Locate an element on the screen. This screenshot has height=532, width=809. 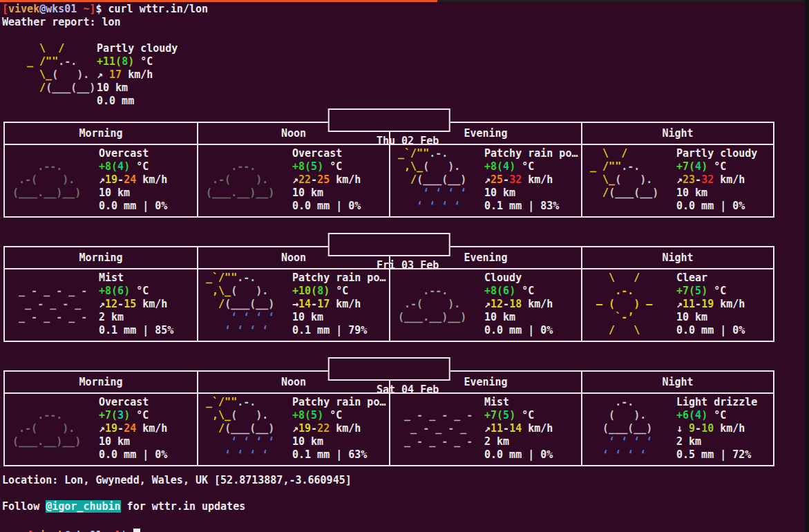
date-label: Sat 04 Feb is located at coordinates (408, 390).